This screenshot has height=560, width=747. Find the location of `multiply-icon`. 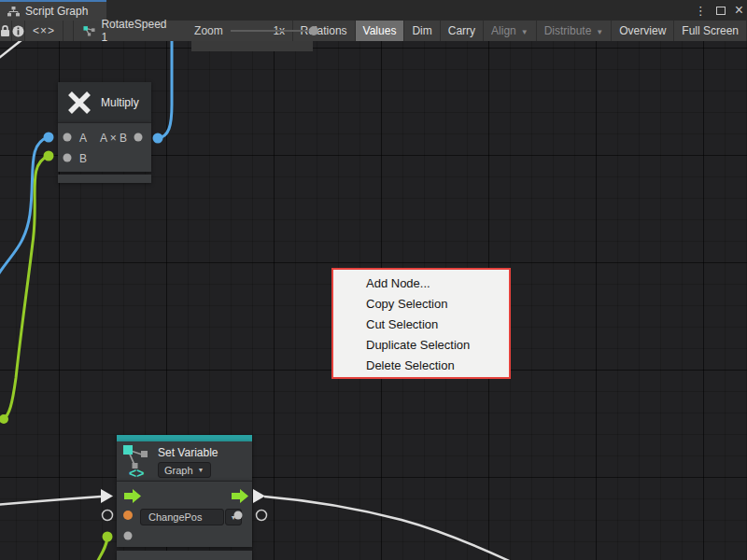

multiply-icon is located at coordinates (79, 103).